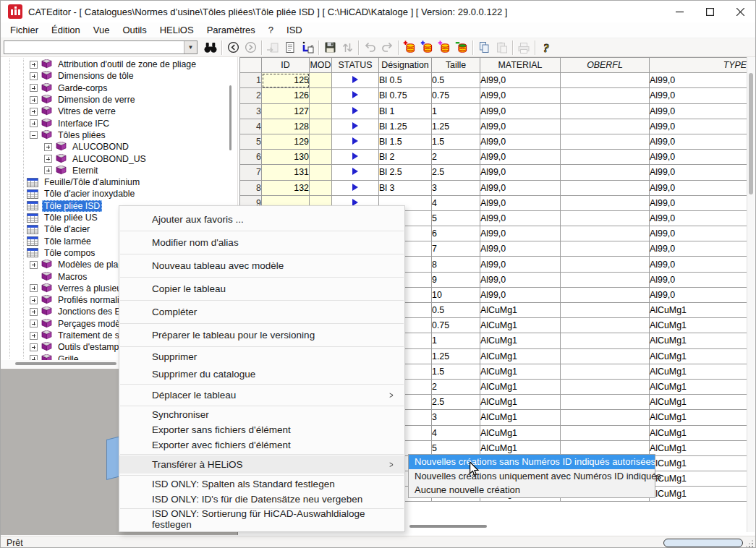  Describe the element at coordinates (456, 402) in the screenshot. I see `cell-taille: 2.5` at that location.